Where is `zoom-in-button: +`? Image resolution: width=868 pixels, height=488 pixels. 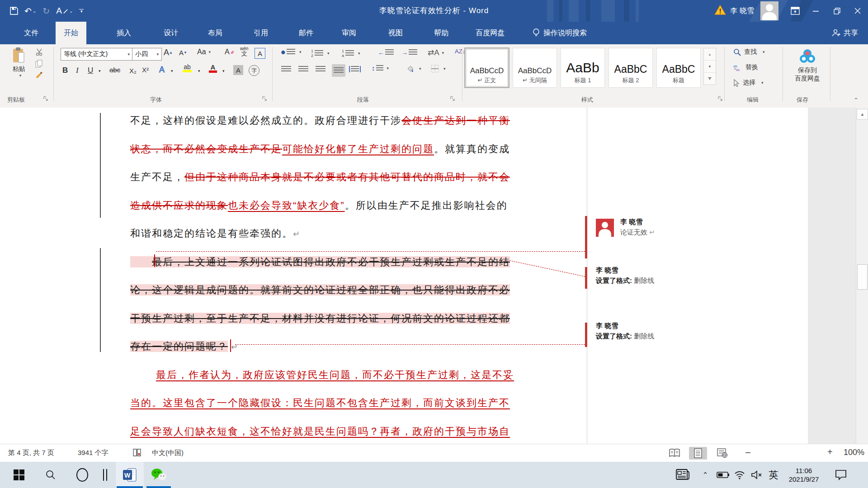
zoom-in-button: + is located at coordinates (830, 452).